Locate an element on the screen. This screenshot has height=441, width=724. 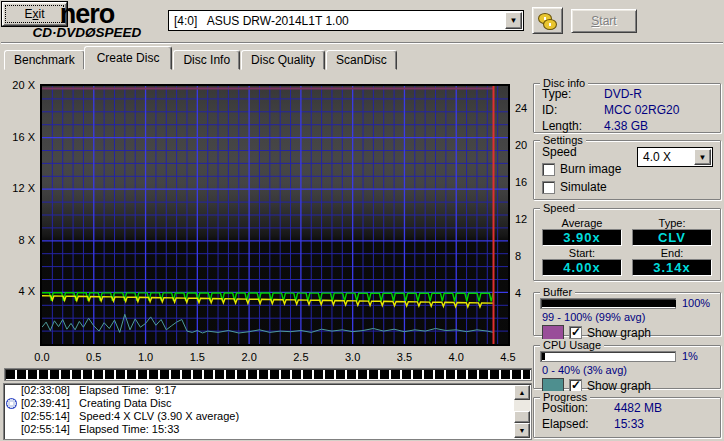
x-axis-tick-label: 4.0 is located at coordinates (456, 357).